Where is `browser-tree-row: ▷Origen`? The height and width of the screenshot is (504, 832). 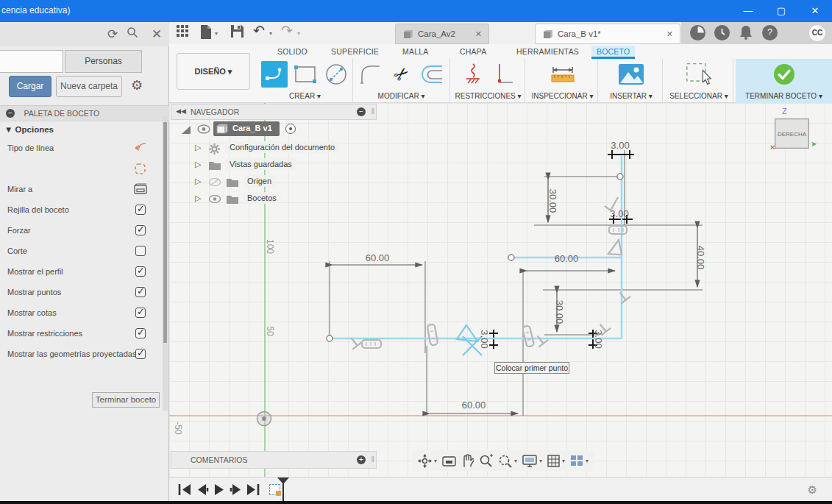 browser-tree-row: ▷Origen is located at coordinates (281, 182).